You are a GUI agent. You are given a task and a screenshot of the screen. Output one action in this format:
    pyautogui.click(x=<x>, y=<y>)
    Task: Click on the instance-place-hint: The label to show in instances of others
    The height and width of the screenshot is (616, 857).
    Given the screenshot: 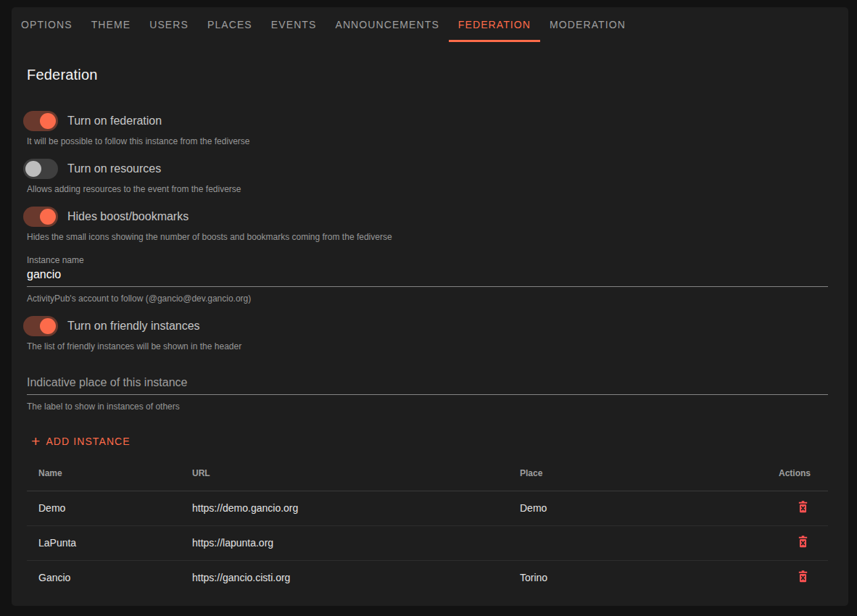 What is the action you would take?
    pyautogui.click(x=428, y=407)
    